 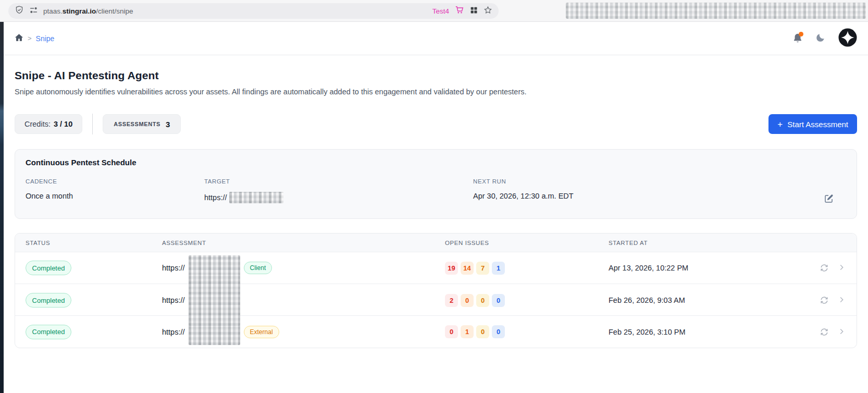 I want to click on status-column-header: STATUS, so click(x=94, y=243).